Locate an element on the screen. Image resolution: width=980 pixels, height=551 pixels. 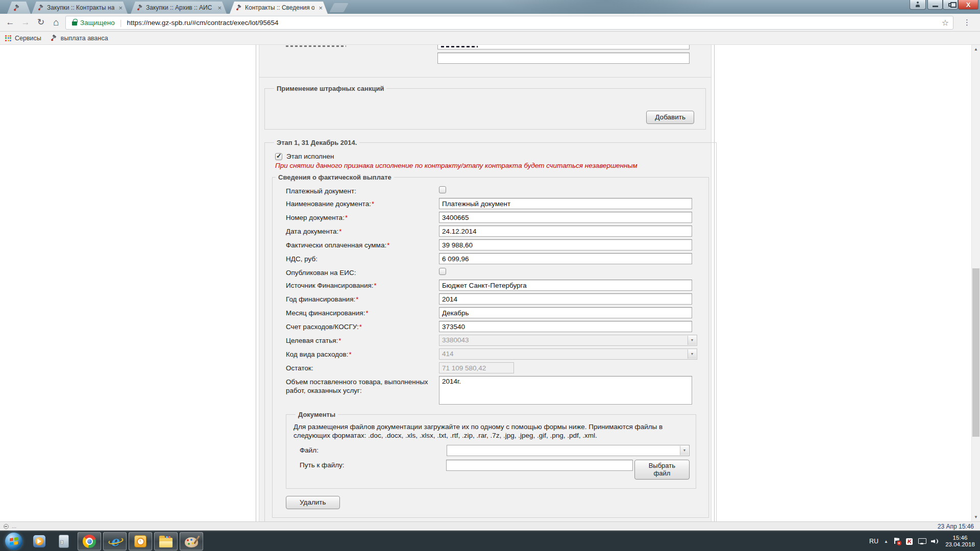
back-icon: ← is located at coordinates (10, 22).